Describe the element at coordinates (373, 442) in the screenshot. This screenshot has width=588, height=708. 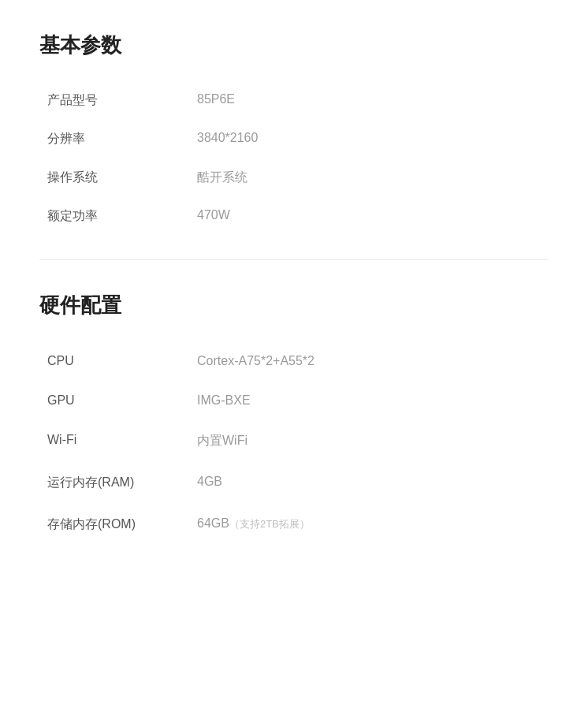
I see `spec-value: 内置WiFi` at that location.